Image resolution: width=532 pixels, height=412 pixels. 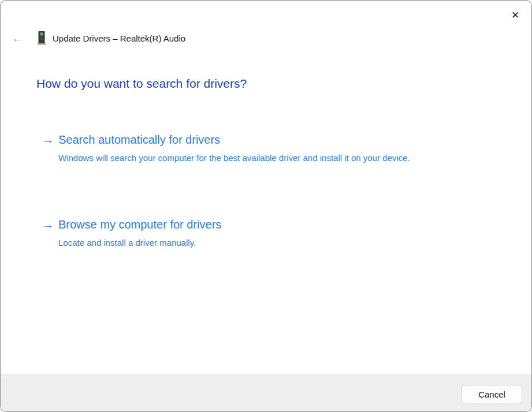 I want to click on titlebar: ✕, so click(x=266, y=14).